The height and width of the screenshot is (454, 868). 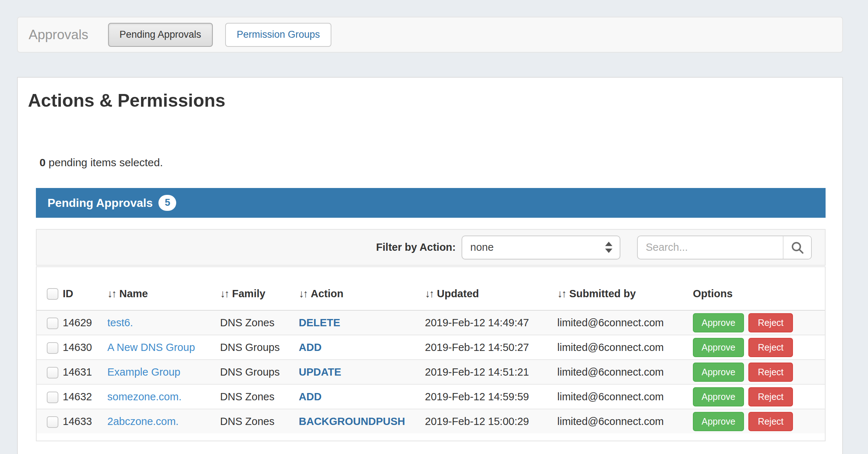 What do you see at coordinates (431, 372) in the screenshot?
I see `table-row: 14631 Example Group DNS Groups UPDATE 20…` at bounding box center [431, 372].